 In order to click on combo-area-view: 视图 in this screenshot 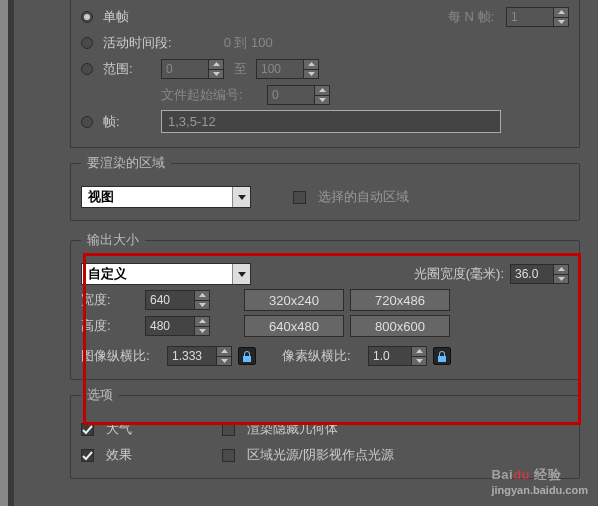, I will do `click(166, 197)`.